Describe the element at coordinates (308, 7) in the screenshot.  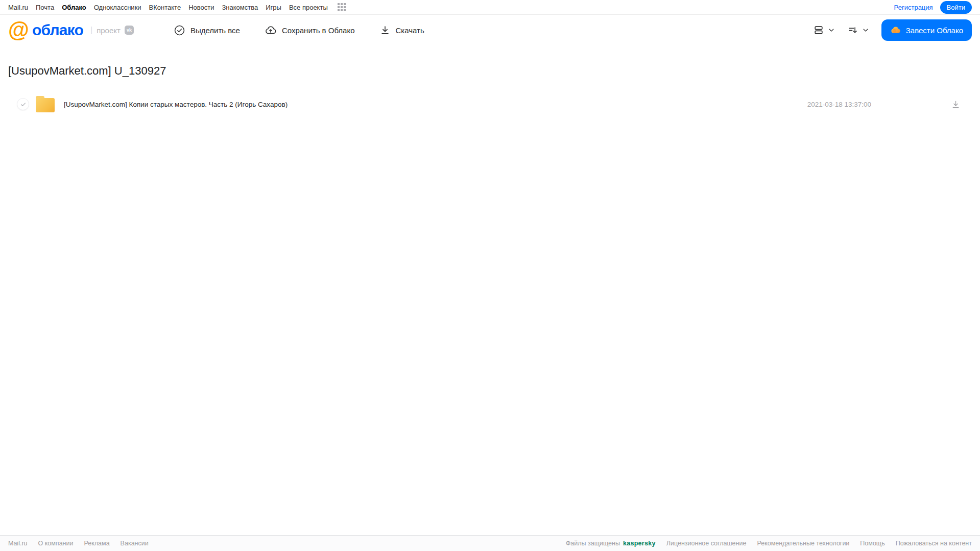
I see `topbar-link-all-projects: Все проекты` at that location.